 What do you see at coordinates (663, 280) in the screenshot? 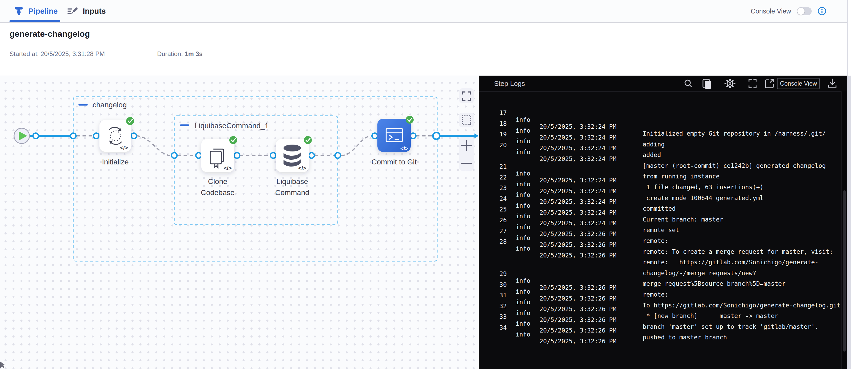
I see `log-line: 30 info 20/5/2025, 3:32:26 PM To https:/…` at bounding box center [663, 280].